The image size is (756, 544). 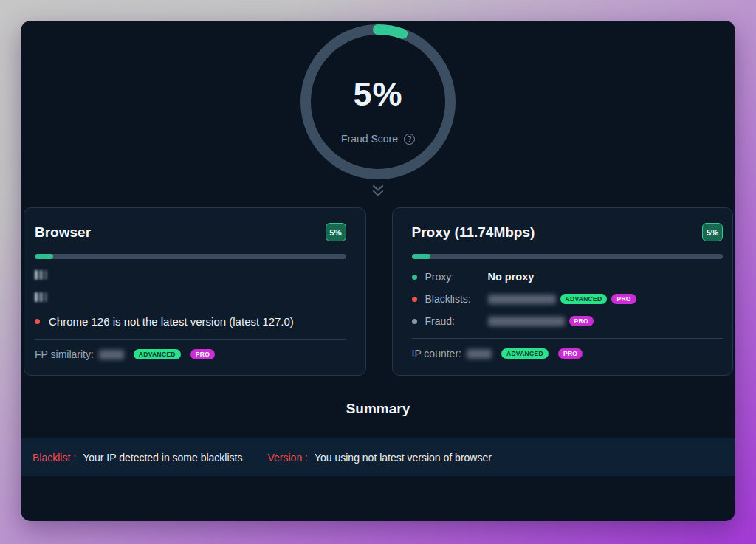 I want to click on fp-similarity-label: FP similarity:, so click(x=64, y=354).